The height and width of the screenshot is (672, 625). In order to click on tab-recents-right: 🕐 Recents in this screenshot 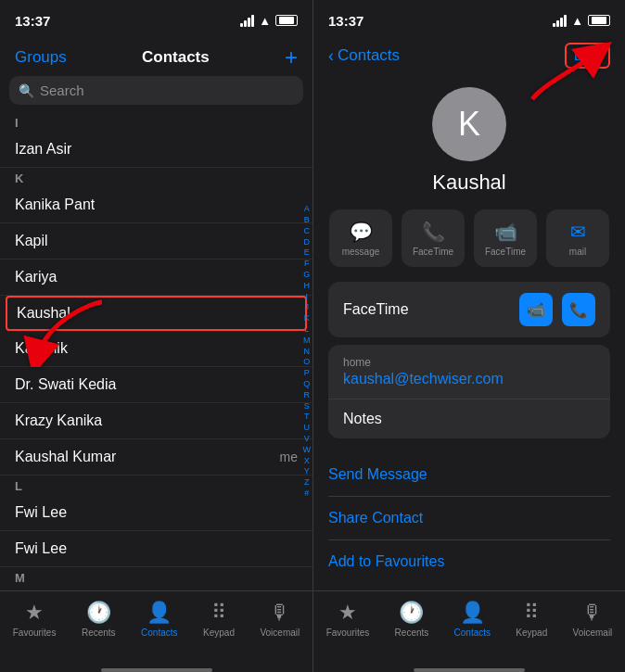, I will do `click(412, 619)`.